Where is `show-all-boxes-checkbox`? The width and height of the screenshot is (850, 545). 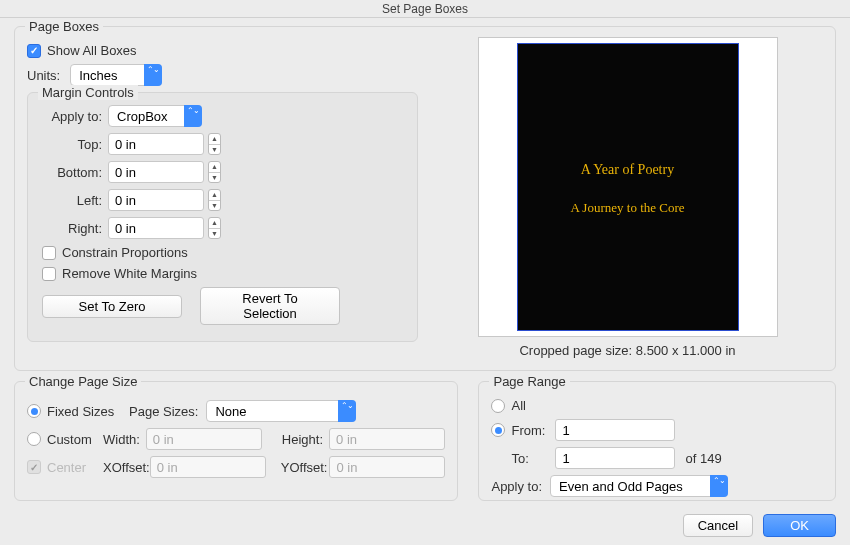 show-all-boxes-checkbox is located at coordinates (34, 51).